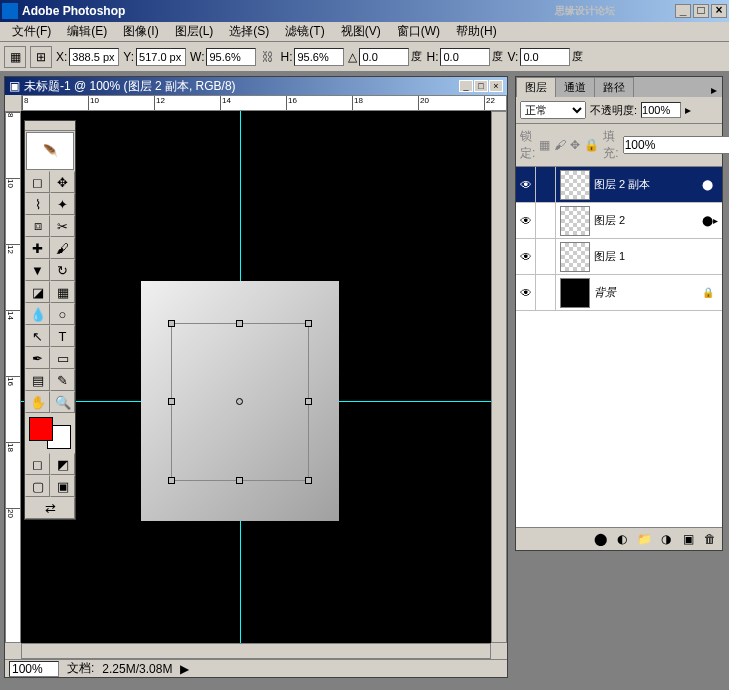  Describe the element at coordinates (304, 32) in the screenshot. I see `menu-filter: 滤镜(T)` at that location.